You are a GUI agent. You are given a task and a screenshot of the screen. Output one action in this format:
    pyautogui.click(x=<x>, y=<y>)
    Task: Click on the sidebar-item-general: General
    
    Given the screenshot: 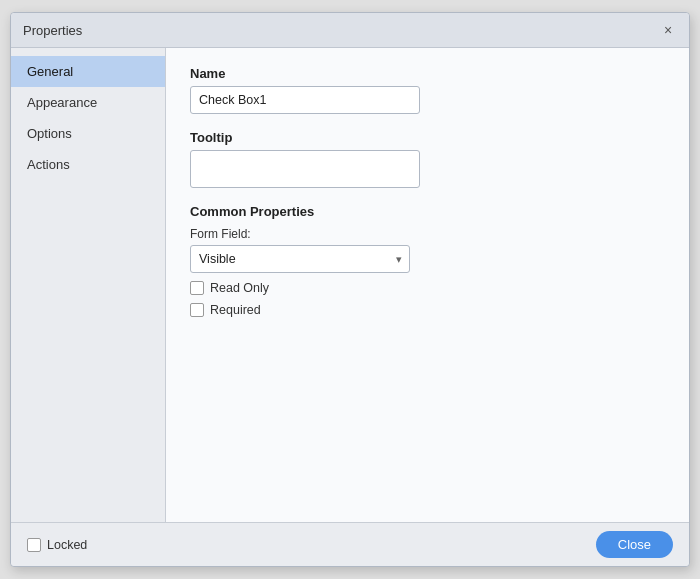 What is the action you would take?
    pyautogui.click(x=88, y=72)
    